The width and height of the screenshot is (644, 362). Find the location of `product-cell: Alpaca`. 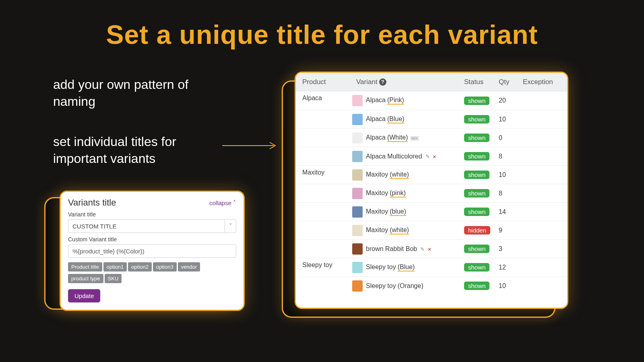

product-cell: Alpaca is located at coordinates (324, 97).